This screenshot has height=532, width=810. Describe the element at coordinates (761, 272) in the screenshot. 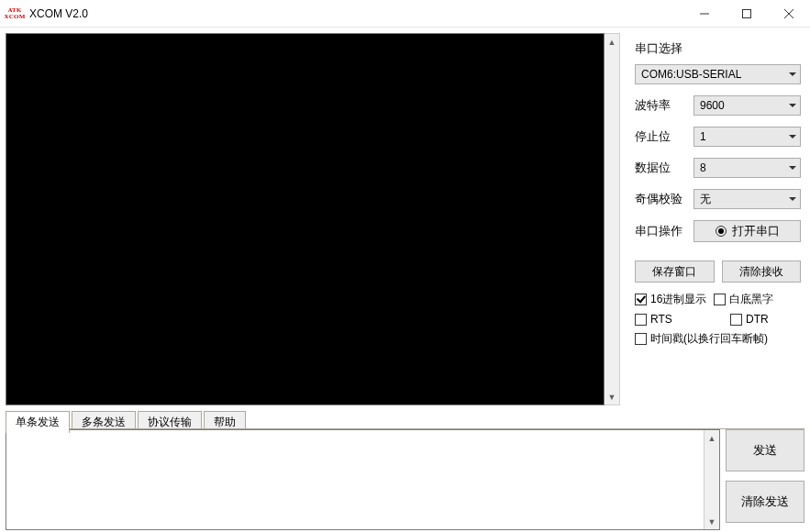

I see `clear-recv-button: 清除接收` at that location.